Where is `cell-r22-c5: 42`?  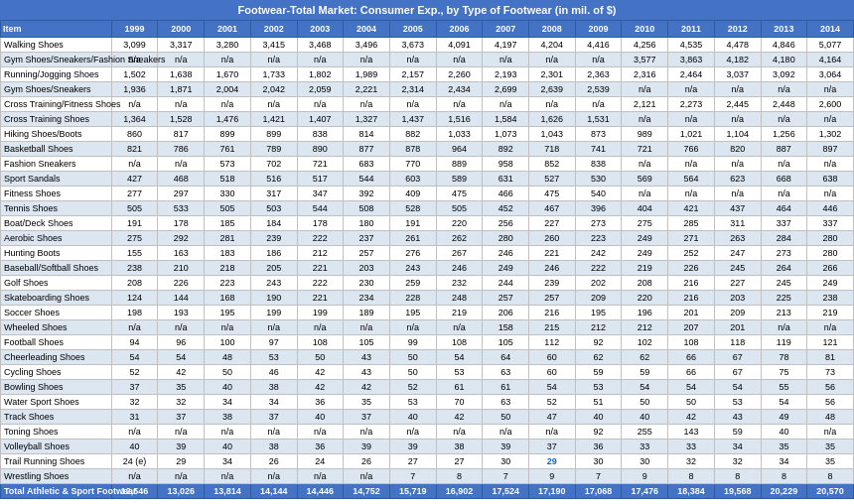
cell-r22-c5: 42 is located at coordinates (320, 373).